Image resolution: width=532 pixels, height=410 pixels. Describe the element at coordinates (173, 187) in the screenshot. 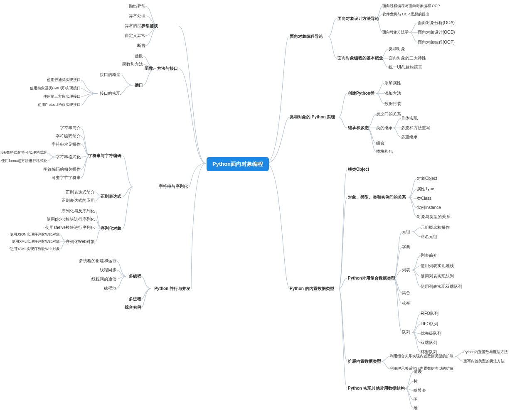

I see `branch-string: 字符串与序列化` at that location.